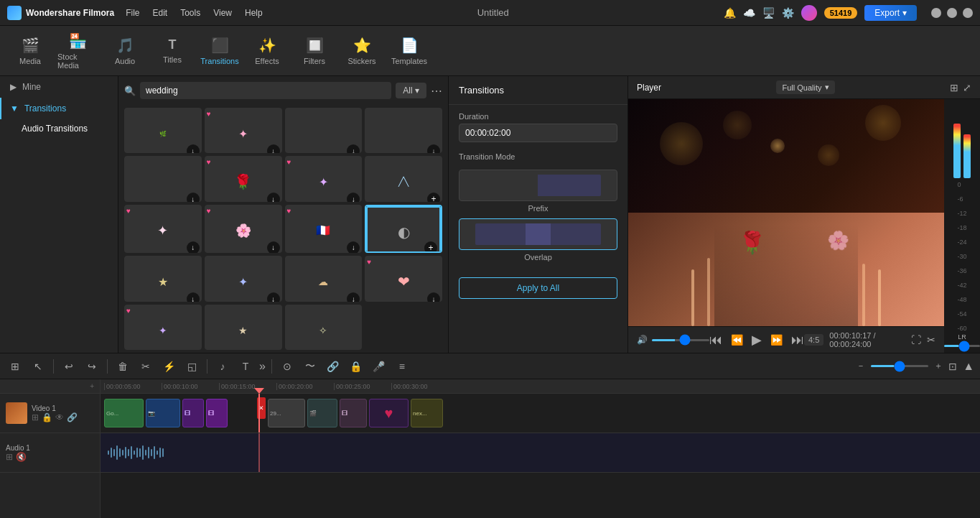  Describe the element at coordinates (322, 413) in the screenshot. I see `video-clip-6: 🎬` at that location.